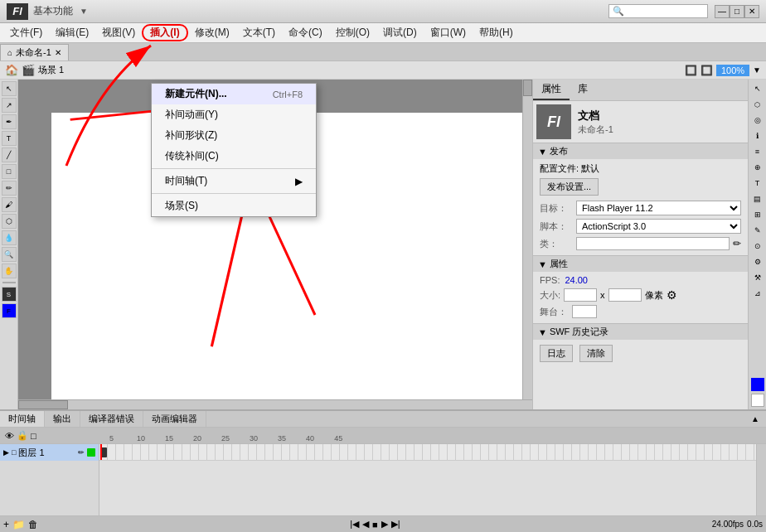 This screenshot has height=532, width=766. What do you see at coordinates (50, 452) in the screenshot?
I see `layer-row: ▶ □ 图层 1 ✏` at bounding box center [50, 452].